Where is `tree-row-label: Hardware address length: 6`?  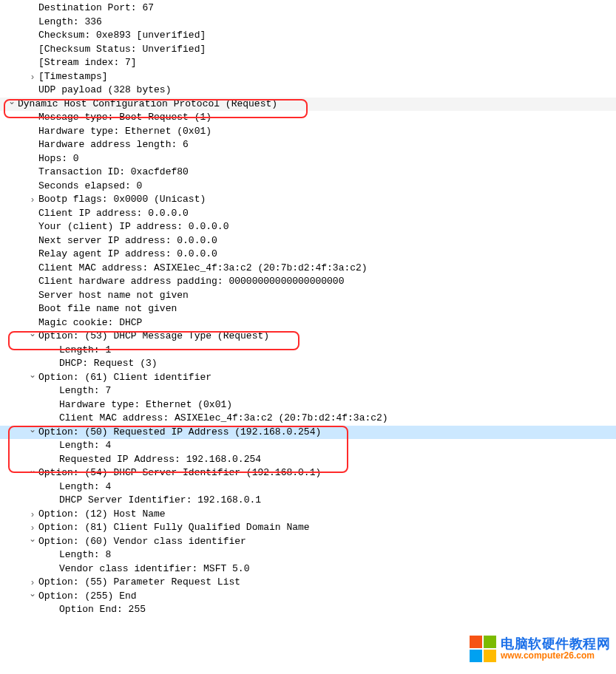
tree-row-label: Hardware address length: 6 is located at coordinates (114, 145).